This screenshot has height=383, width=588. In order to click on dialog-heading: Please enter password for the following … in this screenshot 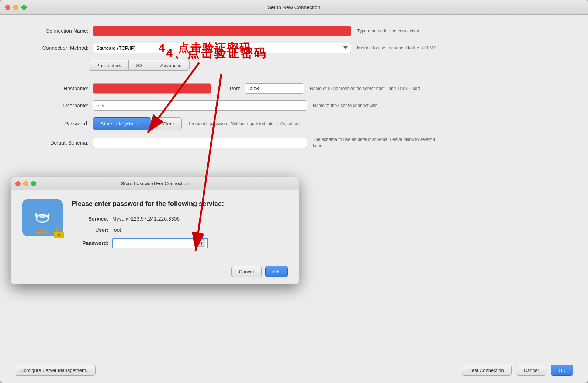, I will do `click(180, 204)`.